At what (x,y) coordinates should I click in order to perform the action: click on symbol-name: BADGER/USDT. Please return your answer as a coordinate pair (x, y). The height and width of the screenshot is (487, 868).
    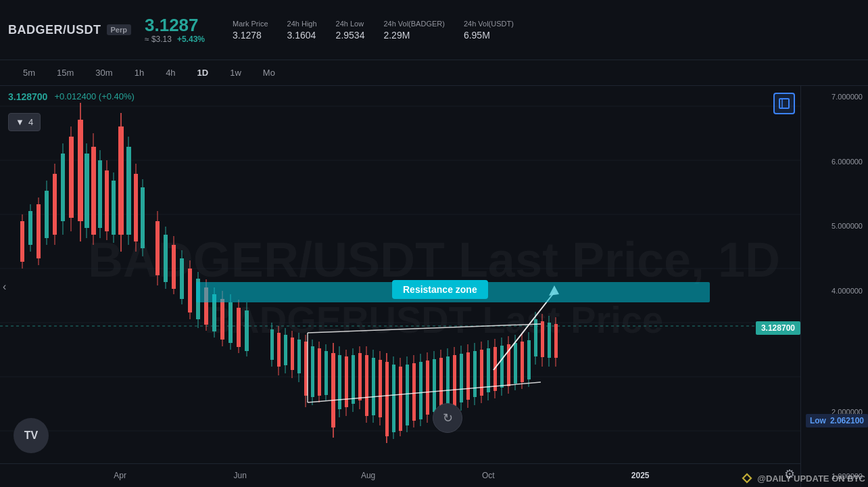
    Looking at the image, I should click on (55, 30).